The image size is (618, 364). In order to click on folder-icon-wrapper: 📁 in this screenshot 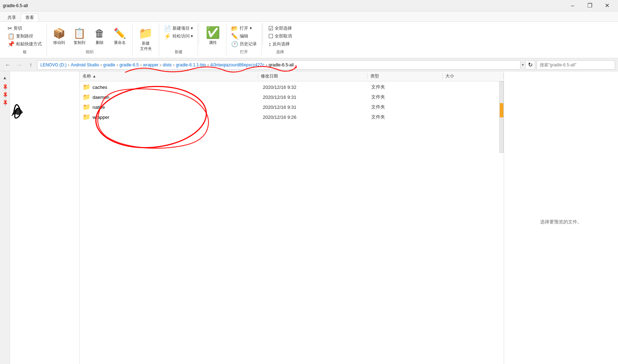, I will do `click(86, 117)`.